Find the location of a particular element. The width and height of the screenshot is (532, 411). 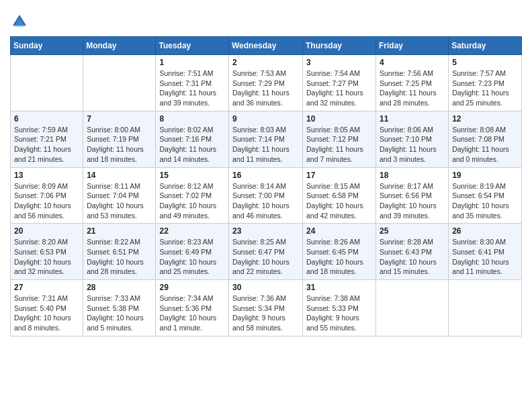

day-number: 7 is located at coordinates (120, 119).